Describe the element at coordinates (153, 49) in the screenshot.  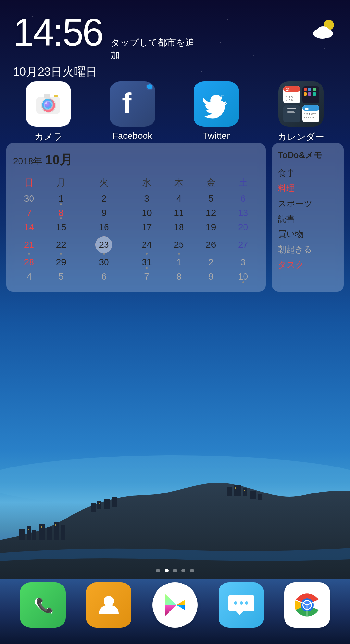
I see `weather-tap-label: タップして都市を追 加` at that location.